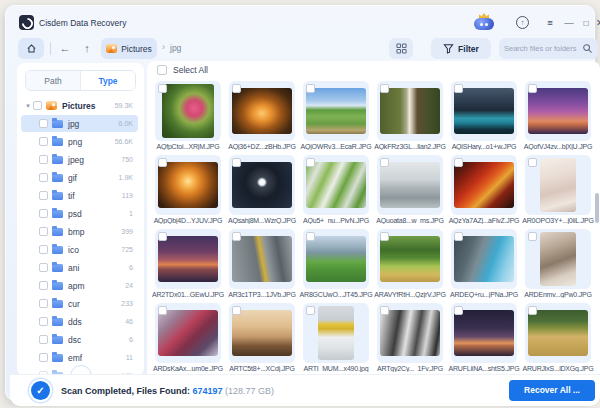 Image resolution: width=600 pixels, height=408 pixels. Describe the element at coordinates (262, 185) in the screenshot. I see `file-card: AQsahj8M...WzrQ.JPG` at that location.